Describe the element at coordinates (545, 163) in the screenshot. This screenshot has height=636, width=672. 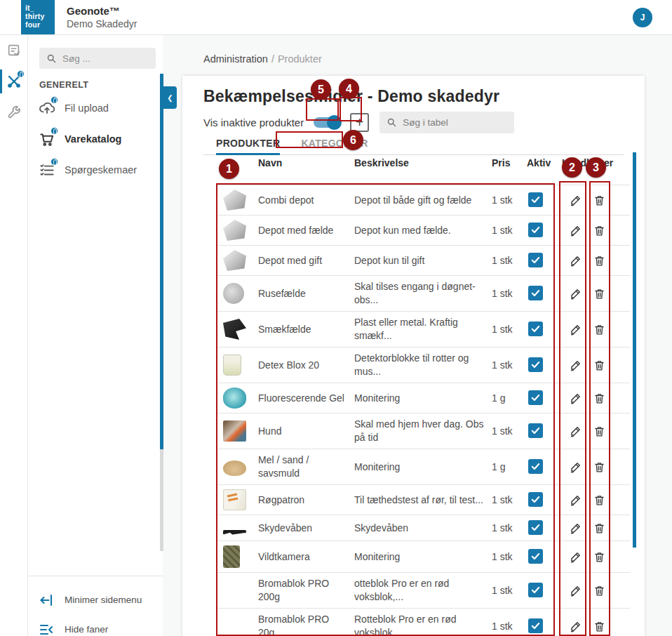
I see `col-header-aktiv: Aktiv` at that location.